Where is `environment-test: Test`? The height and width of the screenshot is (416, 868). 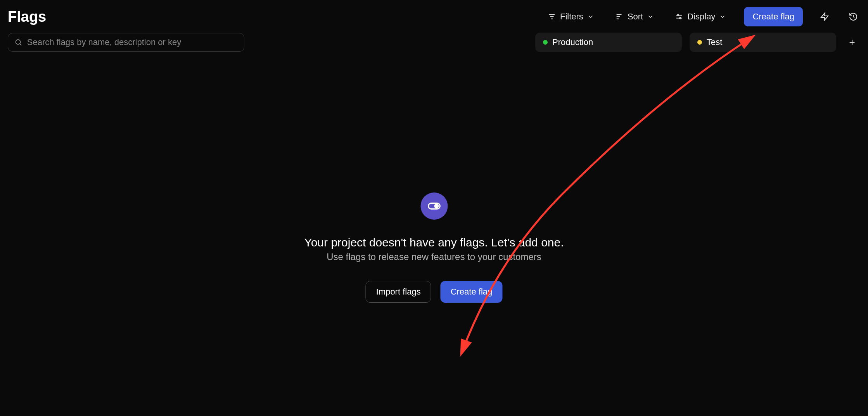 environment-test: Test is located at coordinates (763, 42).